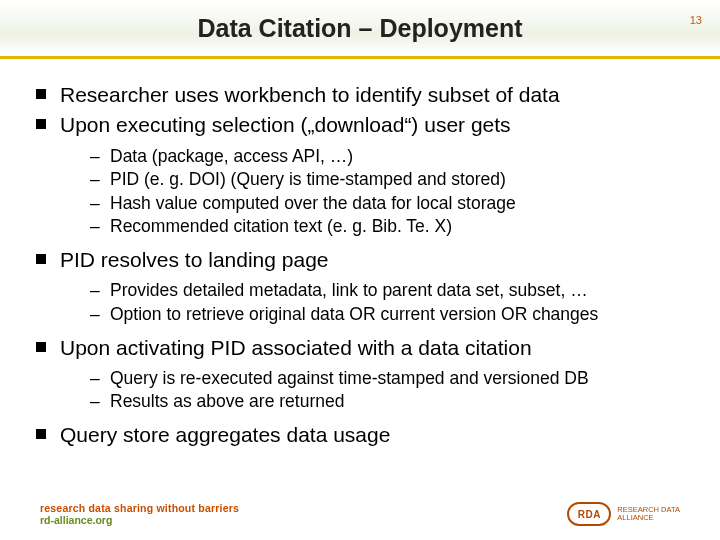 Image resolution: width=720 pixels, height=540 pixels. What do you see at coordinates (390, 227) in the screenshot?
I see `sub-bullet-item: Recommended citation text (e. g. Bib. Te…` at bounding box center [390, 227].